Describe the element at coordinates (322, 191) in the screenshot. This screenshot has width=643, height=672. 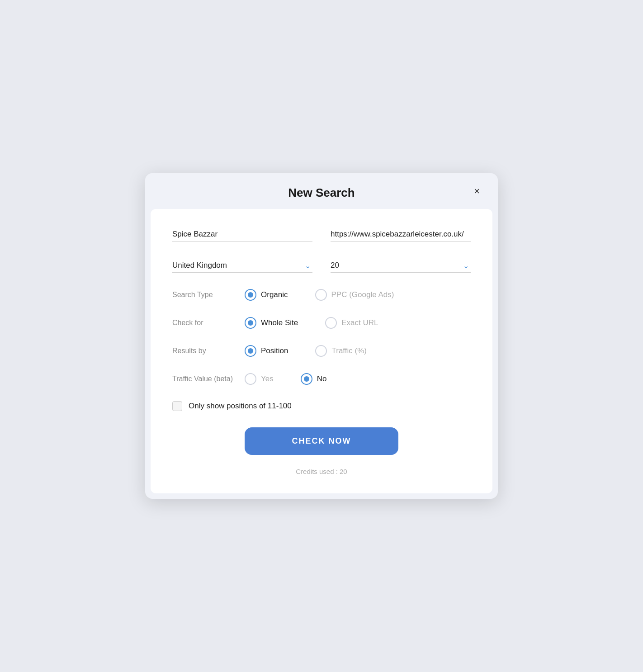
I see `modal-header: New Search ×` at that location.